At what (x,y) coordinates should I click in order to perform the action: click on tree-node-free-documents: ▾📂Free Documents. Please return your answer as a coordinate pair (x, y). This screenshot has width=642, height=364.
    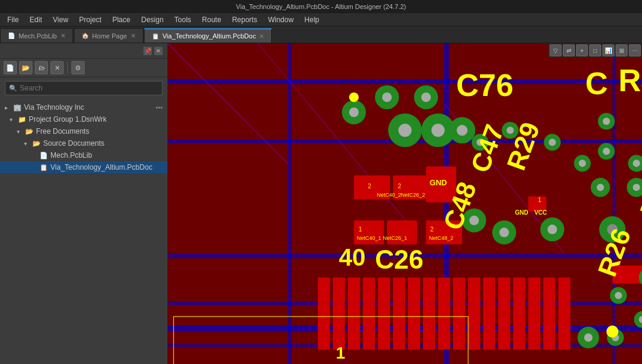
    Looking at the image, I should click on (84, 131).